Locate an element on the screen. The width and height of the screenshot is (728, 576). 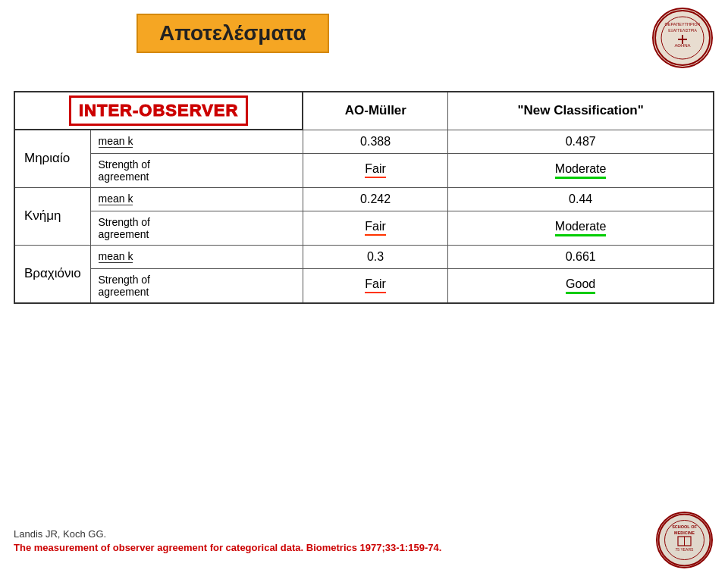
table-row: Μηριαίο mean k 0.388 0.487 is located at coordinates (364, 141).